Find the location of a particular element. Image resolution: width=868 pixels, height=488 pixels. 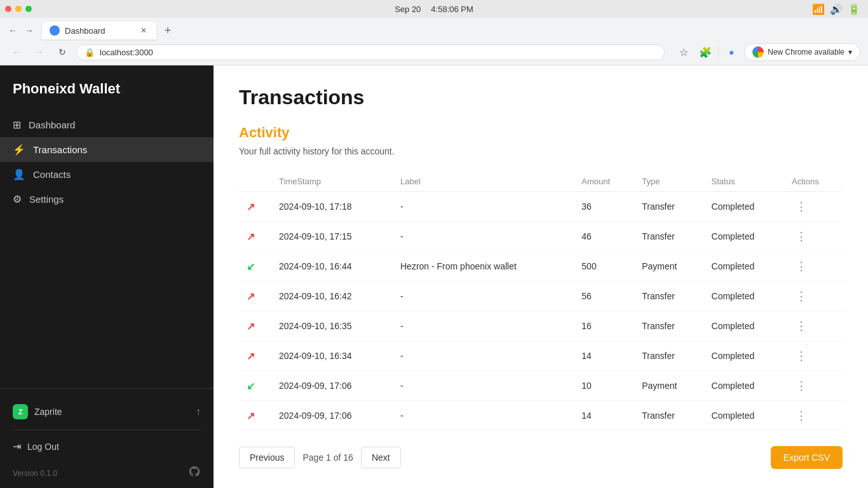

url-bar: 🔒 localhost:3000 is located at coordinates (370, 52).